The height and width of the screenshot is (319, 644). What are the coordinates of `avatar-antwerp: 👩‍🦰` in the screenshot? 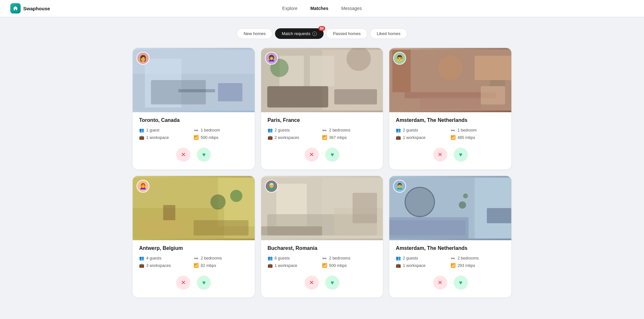 It's located at (143, 186).